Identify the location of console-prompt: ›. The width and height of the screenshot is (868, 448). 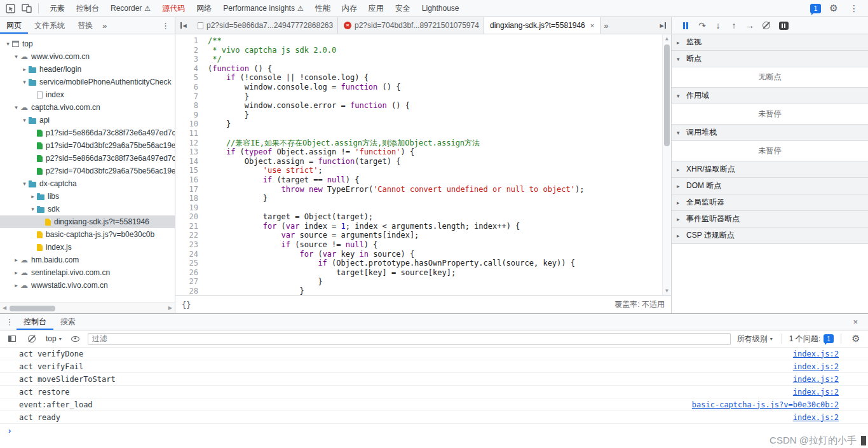
(434, 430).